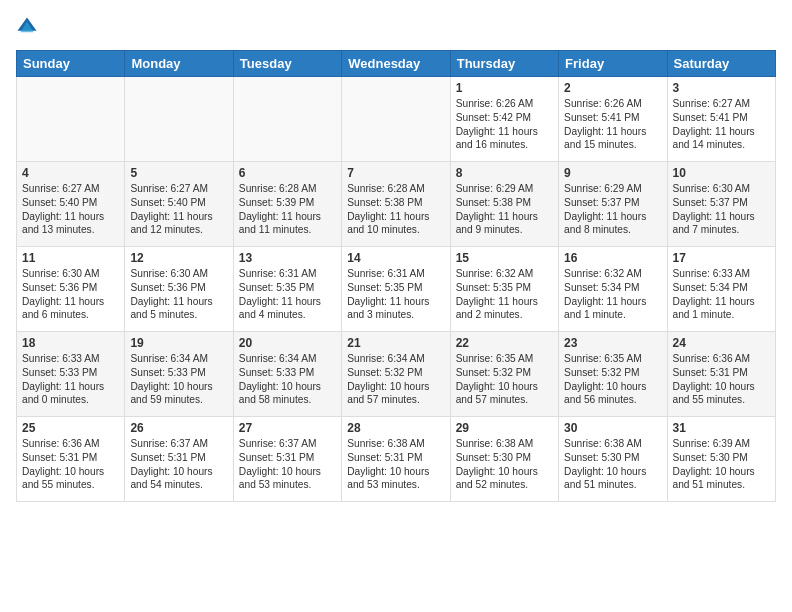  Describe the element at coordinates (396, 210) in the screenshot. I see `day-info: Sunrise: 6:28 AM Sunset: 5:38 PM Dayligh…` at that location.